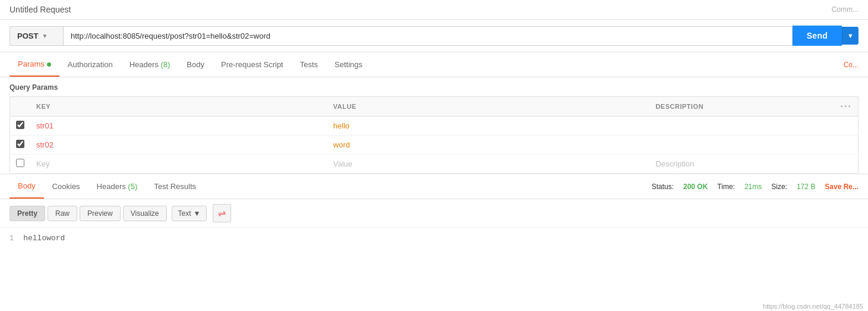  What do you see at coordinates (20, 144) in the screenshot?
I see `row2-checkbox` at bounding box center [20, 144].